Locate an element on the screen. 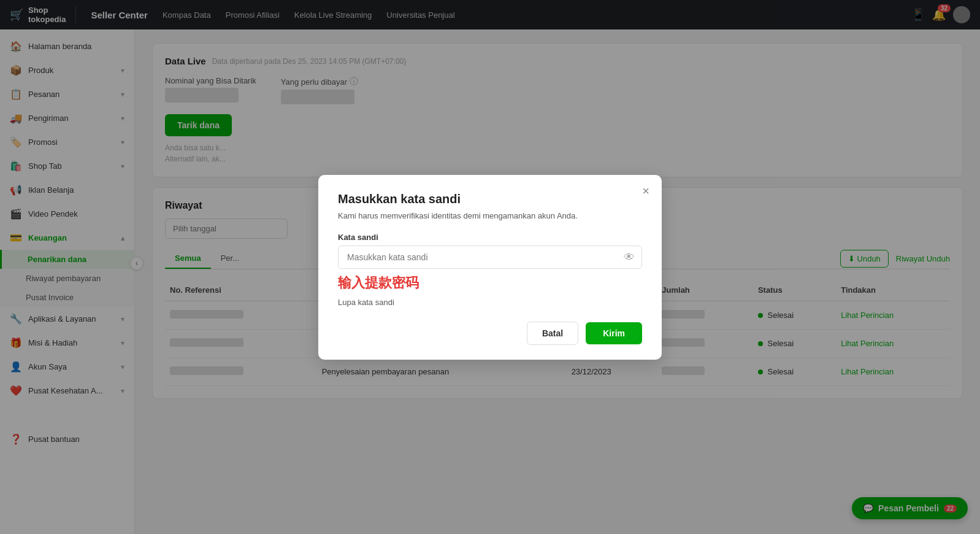  password-field-wrap: 👁 is located at coordinates (490, 257).